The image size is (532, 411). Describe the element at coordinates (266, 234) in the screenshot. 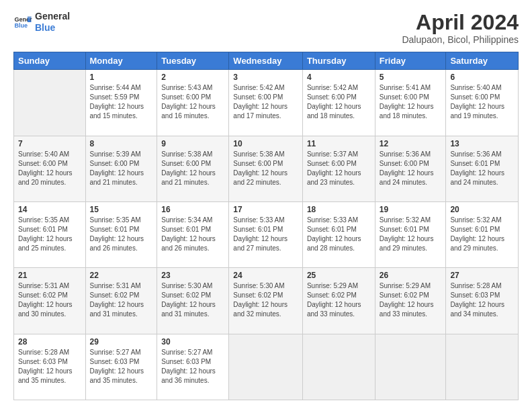

I see `day-cell: 17 Sunrise: 5:33 AMSunset: 6:01 PMDaylig…` at that location.